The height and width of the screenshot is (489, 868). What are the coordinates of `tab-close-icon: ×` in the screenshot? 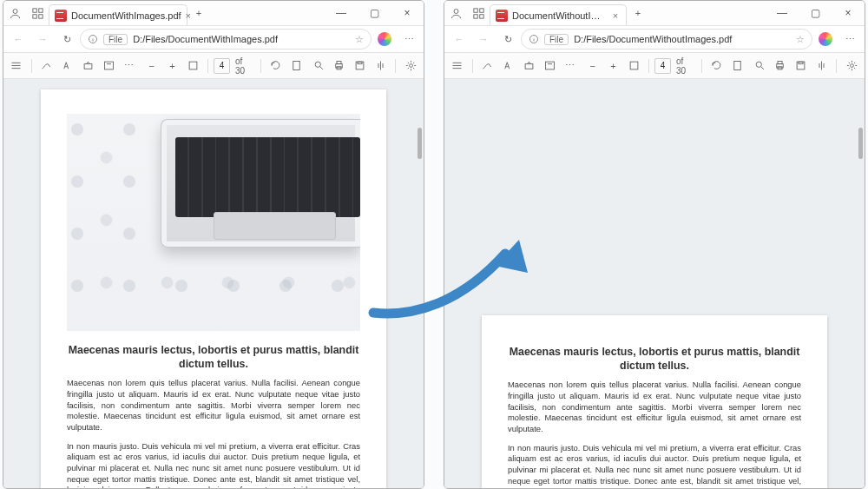 It's located at (615, 16).